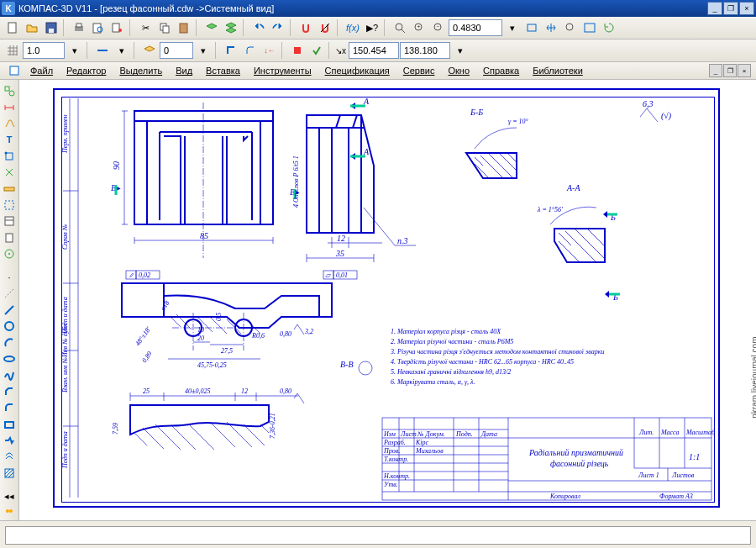 This screenshot has width=756, height=548. Describe the element at coordinates (212, 28) in the screenshot. I see `layers-button` at that location.